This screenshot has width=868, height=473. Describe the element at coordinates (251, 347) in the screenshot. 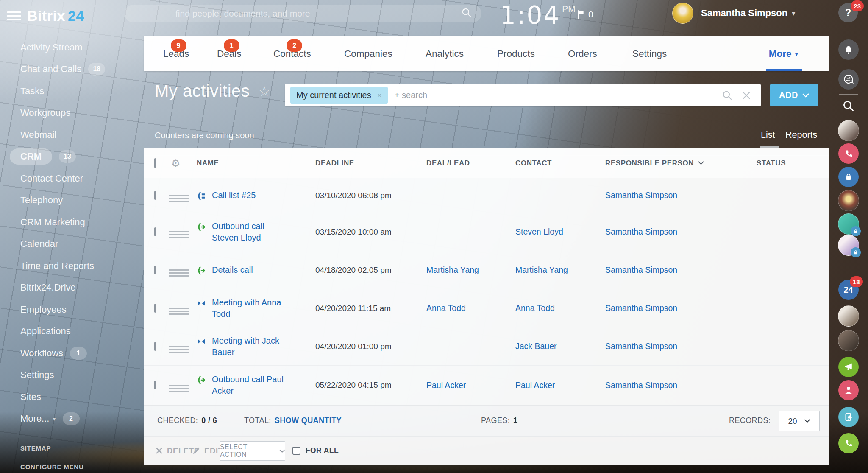

I see `activity-link: Meeting with Jack Bauer` at that location.